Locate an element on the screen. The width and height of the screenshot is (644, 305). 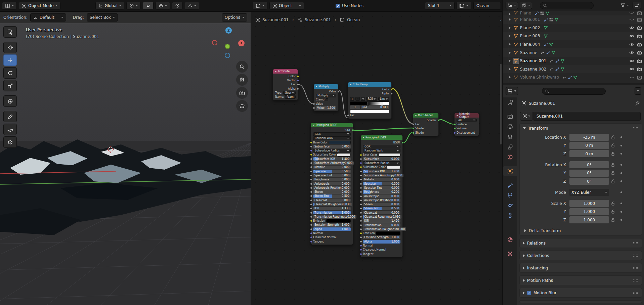
use-nodes-toggle: Use Nodes is located at coordinates (349, 6).